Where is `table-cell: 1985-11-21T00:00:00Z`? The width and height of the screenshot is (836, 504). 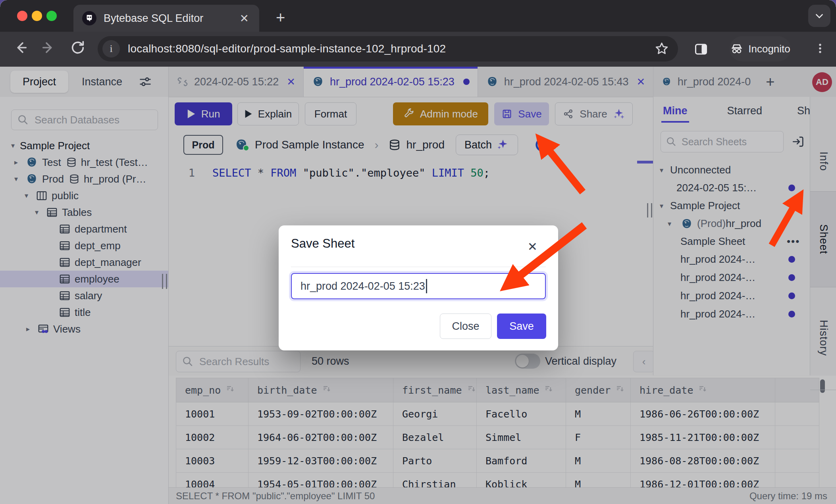
table-cell: 1985-11-21T00:00:00Z is located at coordinates (703, 437).